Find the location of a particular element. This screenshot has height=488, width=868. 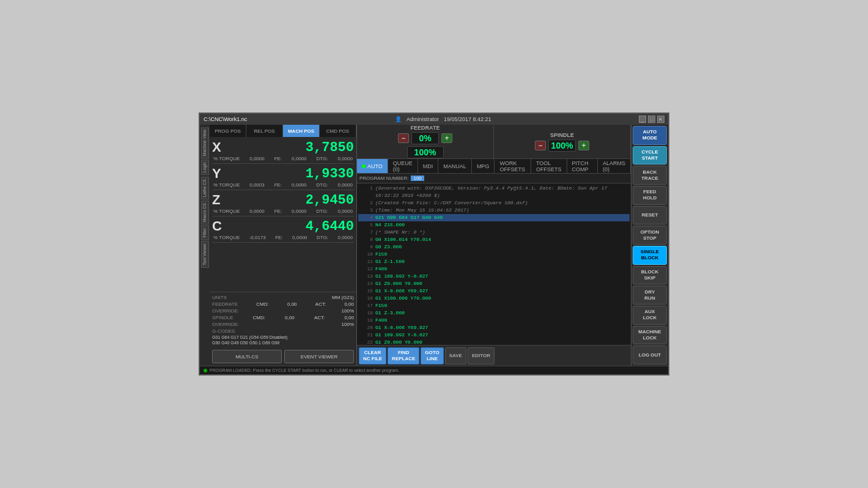

reset-button: RESET is located at coordinates (650, 215).